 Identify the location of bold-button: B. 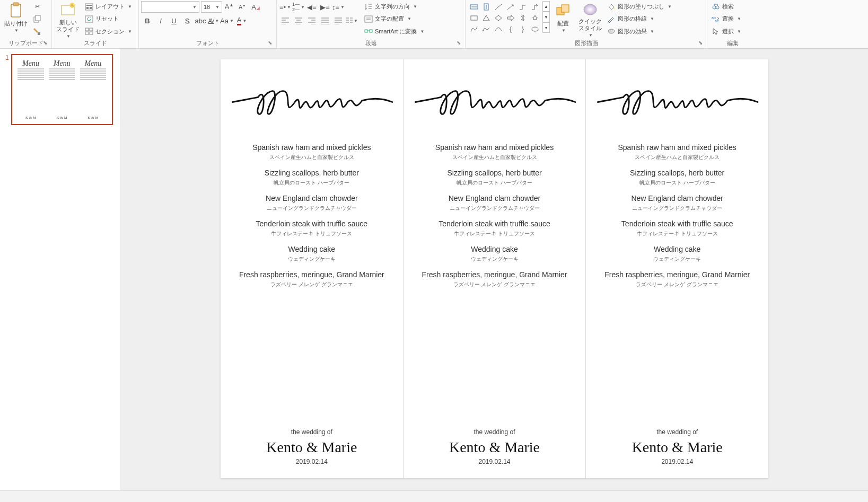
(147, 21).